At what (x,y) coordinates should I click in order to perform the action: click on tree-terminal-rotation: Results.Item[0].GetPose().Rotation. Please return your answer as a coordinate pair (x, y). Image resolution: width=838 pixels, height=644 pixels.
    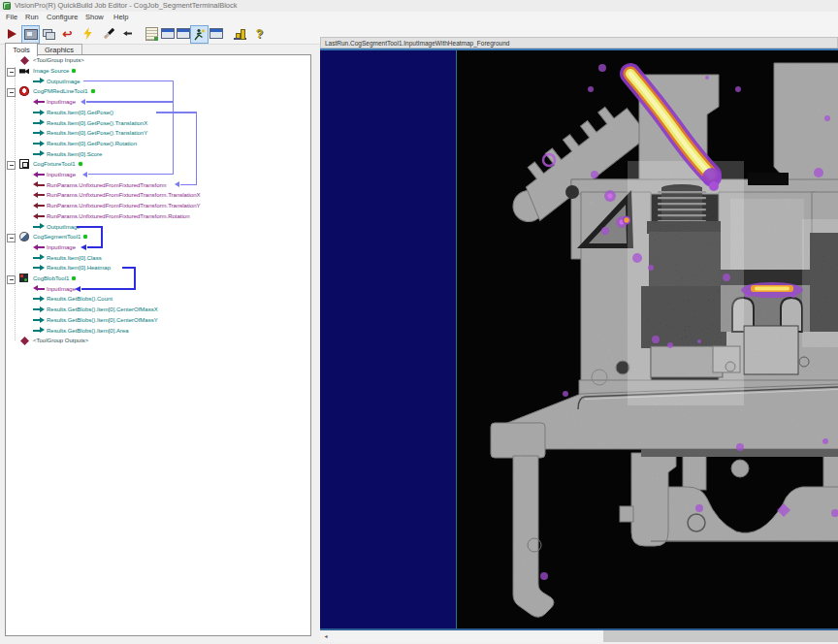
    Looking at the image, I should click on (72, 144).